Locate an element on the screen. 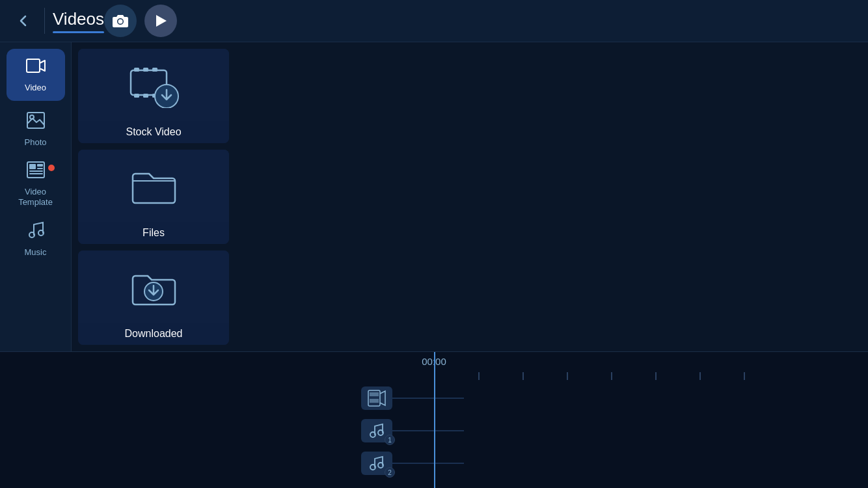 Image resolution: width=868 pixels, height=488 pixels. header: Videos is located at coordinates (434, 21).